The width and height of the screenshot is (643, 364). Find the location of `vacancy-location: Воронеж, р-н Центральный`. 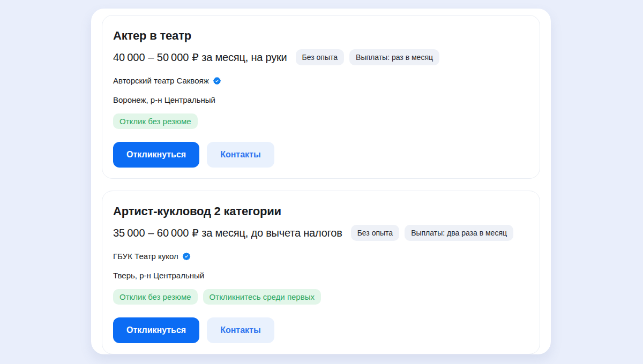

vacancy-location: Воронеж, р-н Центральный is located at coordinates (321, 100).